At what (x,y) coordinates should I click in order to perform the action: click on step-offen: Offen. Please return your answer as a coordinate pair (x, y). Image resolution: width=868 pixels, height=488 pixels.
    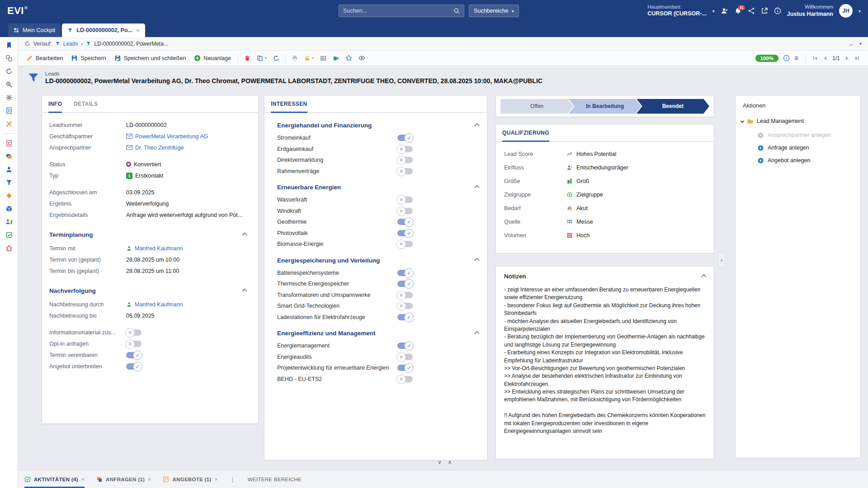
    Looking at the image, I should click on (537, 107).